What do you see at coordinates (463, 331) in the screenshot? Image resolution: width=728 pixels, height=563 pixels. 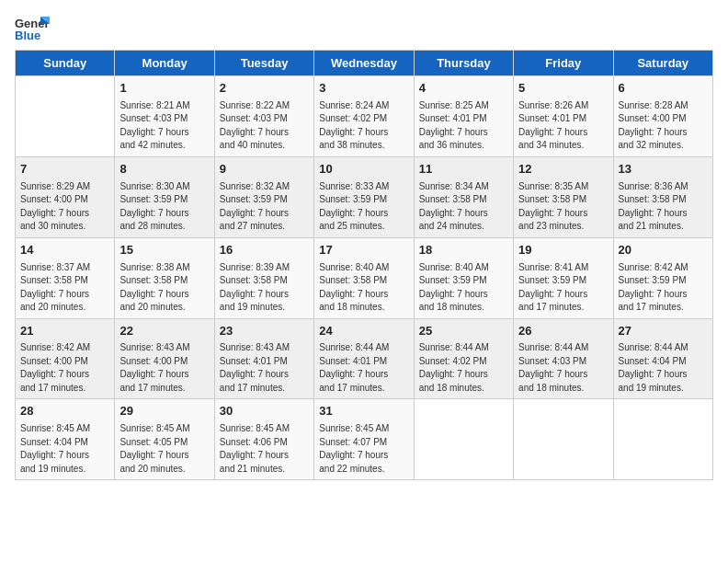 I see `day-number: 25` at bounding box center [463, 331].